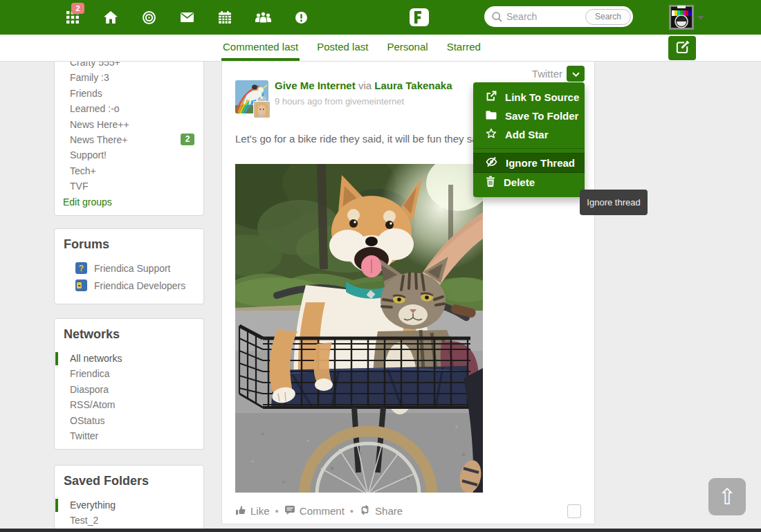  I want to click on ignore-thread-tooltip: Ignore thread, so click(614, 202).